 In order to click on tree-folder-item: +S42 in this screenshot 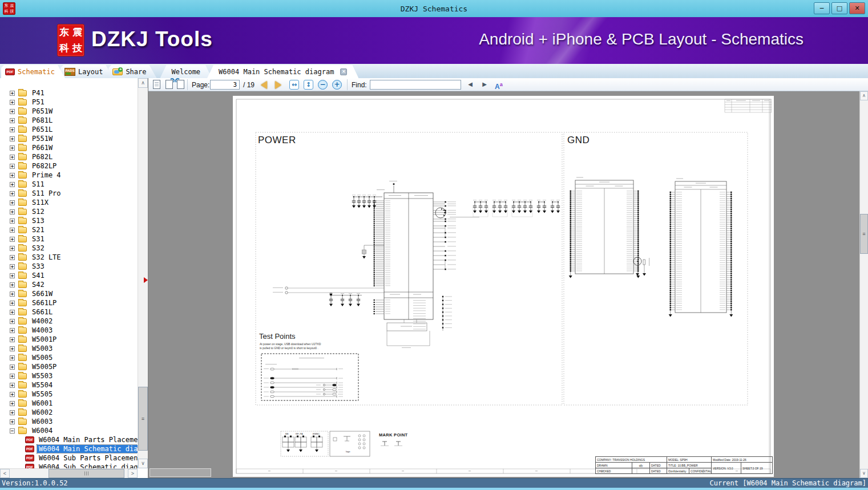, I will do `click(68, 285)`.